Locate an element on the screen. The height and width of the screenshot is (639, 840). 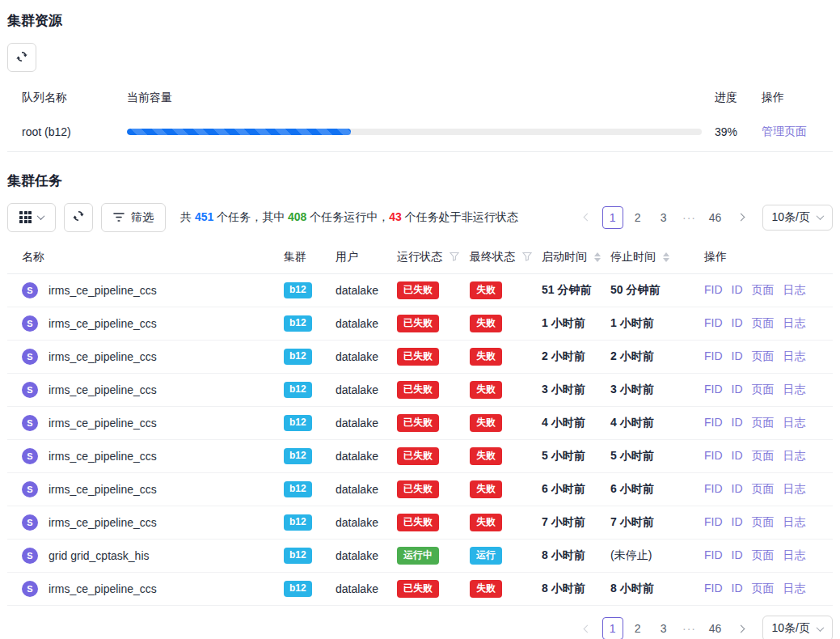
stop-time: 8 小时前 is located at coordinates (632, 588).